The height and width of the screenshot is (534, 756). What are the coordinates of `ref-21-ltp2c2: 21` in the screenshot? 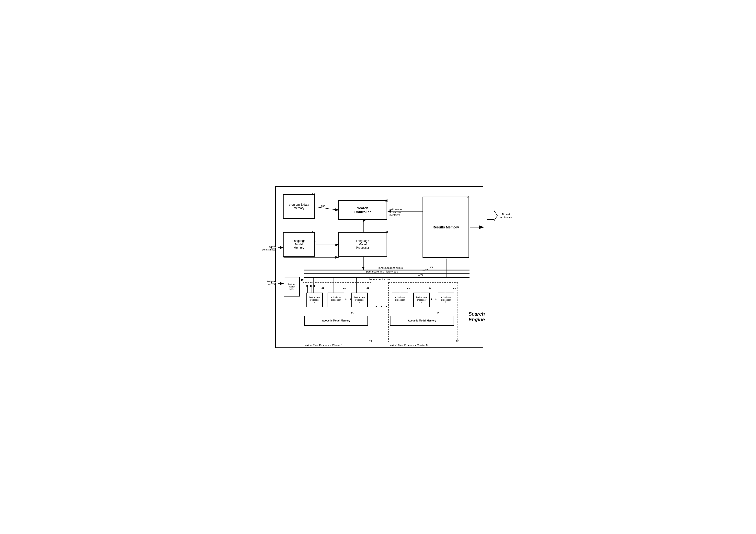 It's located at (430, 288).